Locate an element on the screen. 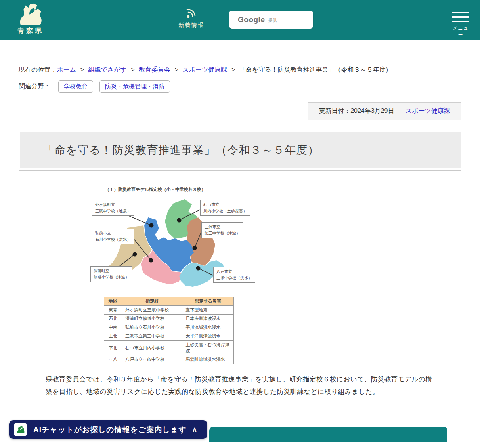 The height and width of the screenshot is (448, 480). menu-label: メニュー is located at coordinates (461, 32).